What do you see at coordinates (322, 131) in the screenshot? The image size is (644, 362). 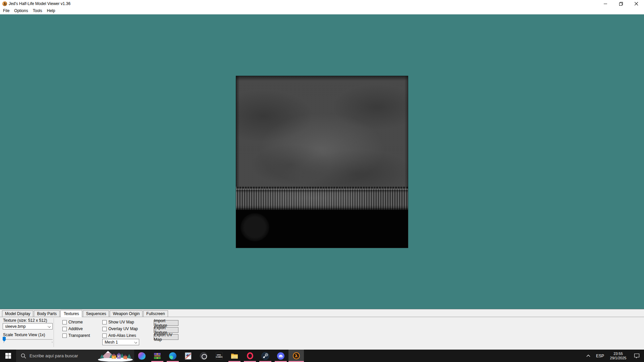 I see `texture-fabric-area` at bounding box center [322, 131].